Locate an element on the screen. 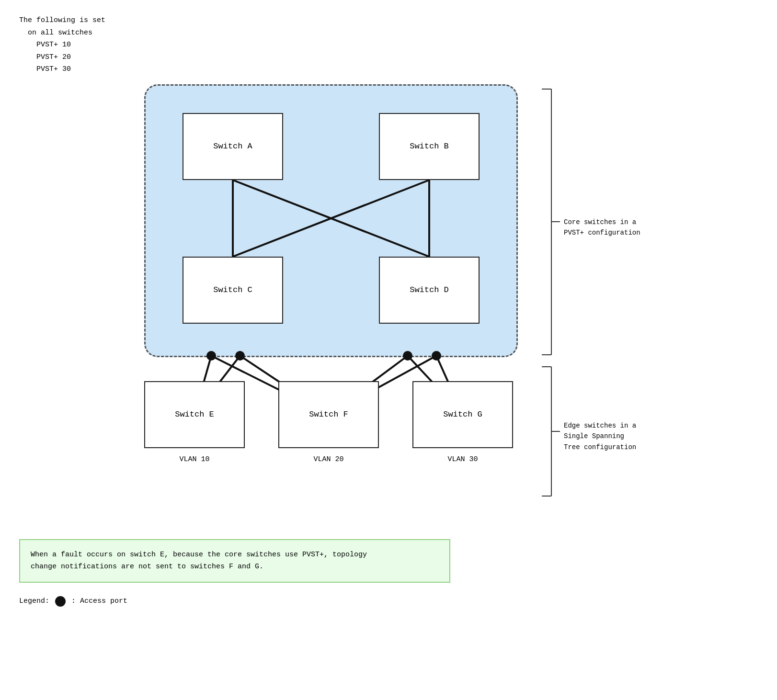 This screenshot has width=777, height=700. info-box-text: When a fault occurs on switch E, because… is located at coordinates (199, 561).